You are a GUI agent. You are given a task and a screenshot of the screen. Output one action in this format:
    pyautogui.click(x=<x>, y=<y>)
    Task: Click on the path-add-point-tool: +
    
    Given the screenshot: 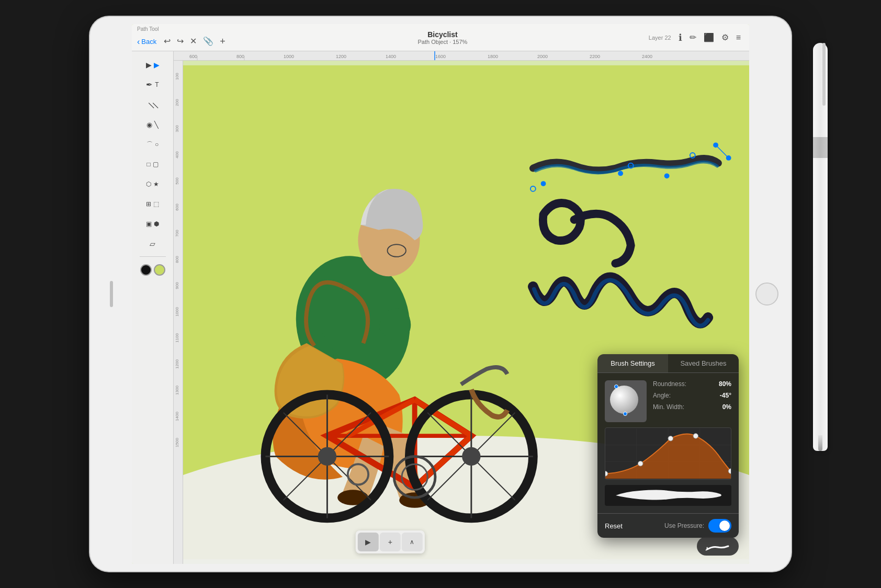 What is the action you would take?
    pyautogui.click(x=390, y=542)
    